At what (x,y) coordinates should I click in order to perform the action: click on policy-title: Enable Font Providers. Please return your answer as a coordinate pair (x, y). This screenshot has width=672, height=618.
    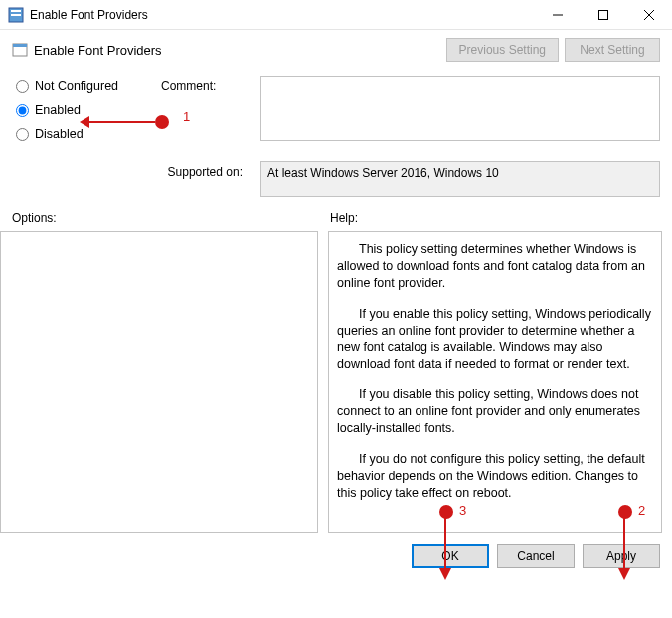
    Looking at the image, I should click on (237, 50).